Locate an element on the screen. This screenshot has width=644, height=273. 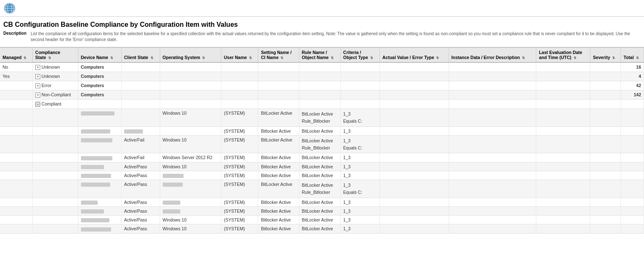
col-setting-name: Setting Name /CI Name ⇅ is located at coordinates (278, 55).